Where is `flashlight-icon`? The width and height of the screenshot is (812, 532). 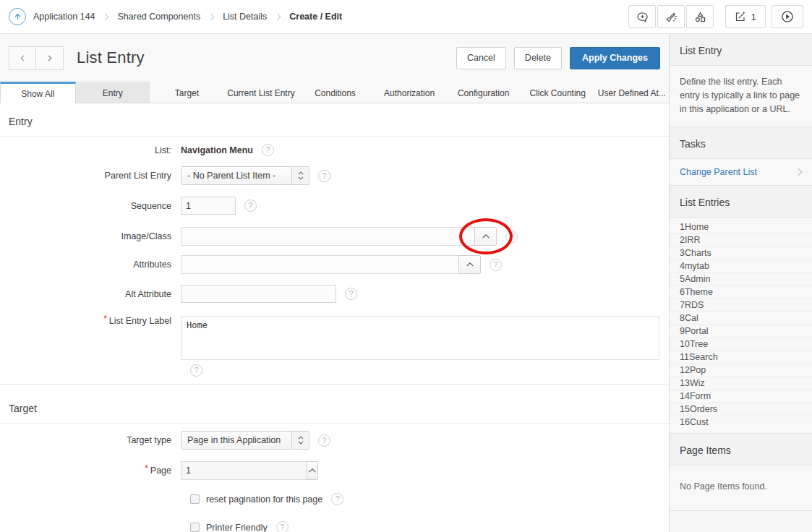 flashlight-icon is located at coordinates (671, 17).